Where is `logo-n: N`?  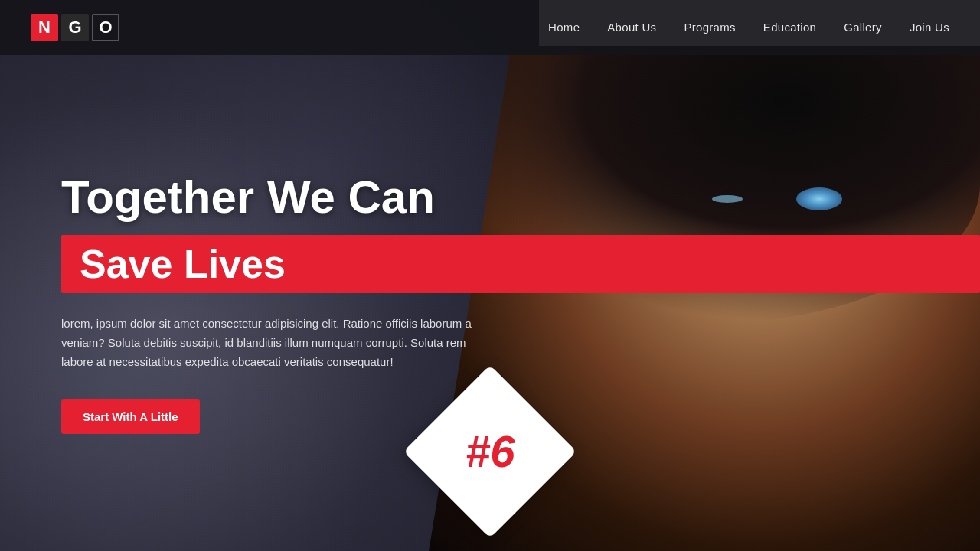
logo-n: N is located at coordinates (44, 28).